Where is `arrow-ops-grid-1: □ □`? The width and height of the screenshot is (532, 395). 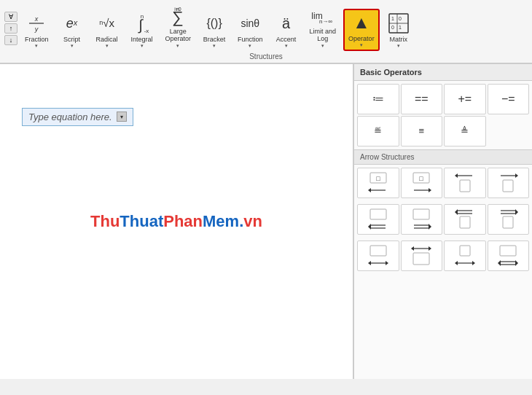 arrow-ops-grid-1: □ □ is located at coordinates (443, 183).